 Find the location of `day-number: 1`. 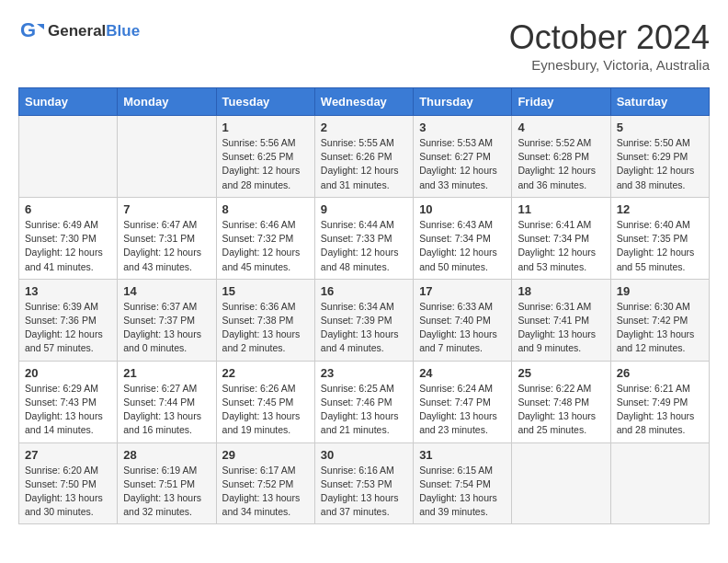

day-number: 1 is located at coordinates (266, 127).